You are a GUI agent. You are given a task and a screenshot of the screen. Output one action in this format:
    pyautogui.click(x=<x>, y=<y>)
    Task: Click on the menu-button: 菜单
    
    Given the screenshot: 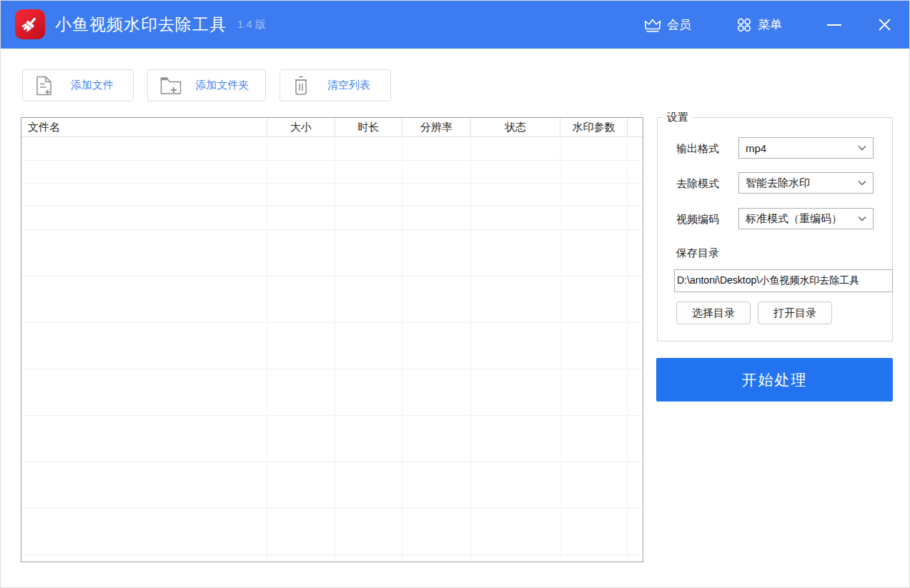 What is the action you would take?
    pyautogui.click(x=759, y=24)
    